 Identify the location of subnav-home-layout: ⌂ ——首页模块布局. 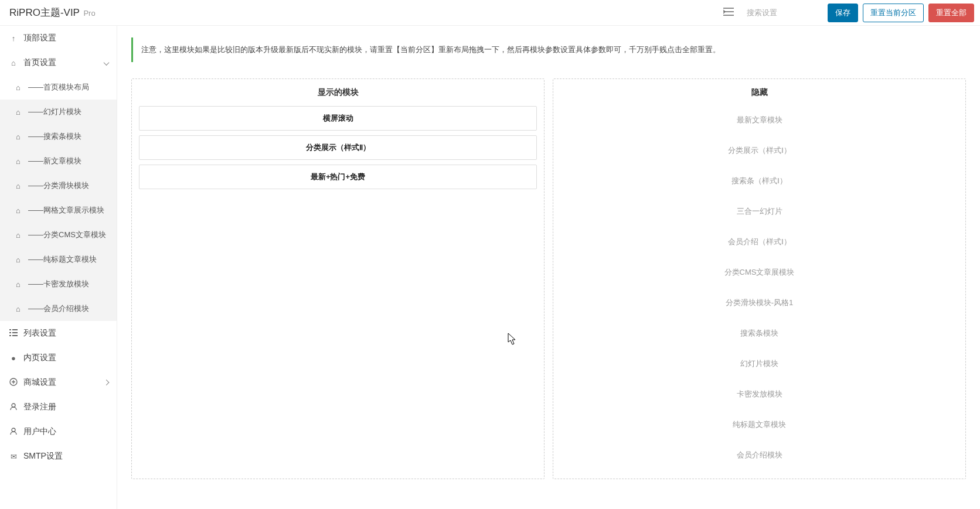
(59, 87).